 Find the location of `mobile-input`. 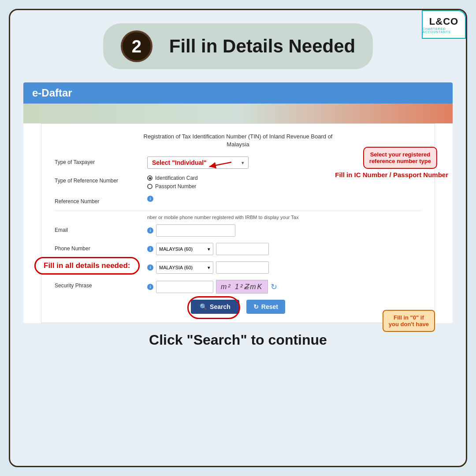

mobile-input is located at coordinates (242, 268).